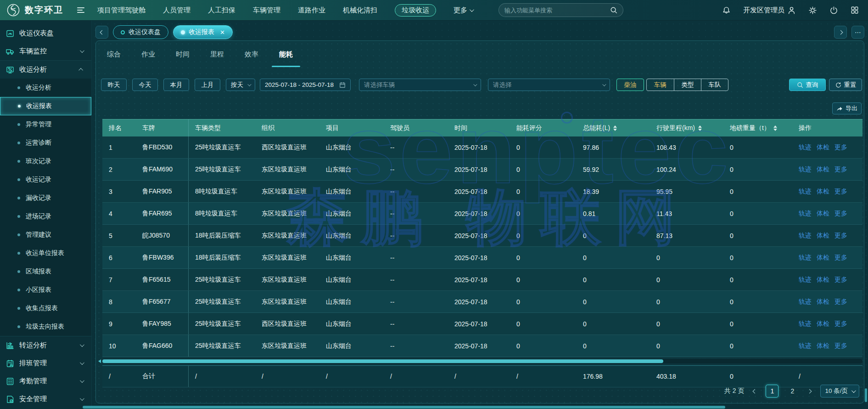 The height and width of the screenshot is (409, 868). What do you see at coordinates (614, 10) in the screenshot?
I see `search-icon` at bounding box center [614, 10].